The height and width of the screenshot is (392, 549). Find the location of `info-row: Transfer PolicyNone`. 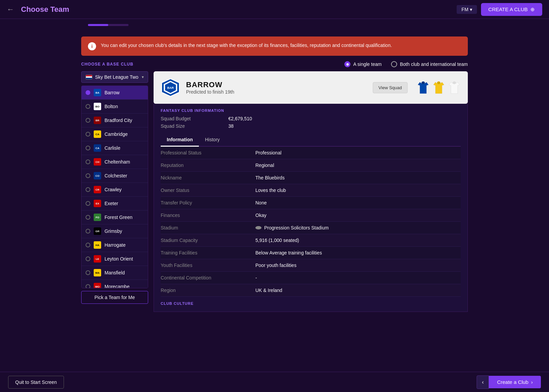

info-row: Transfer PolicyNone is located at coordinates (311, 203).